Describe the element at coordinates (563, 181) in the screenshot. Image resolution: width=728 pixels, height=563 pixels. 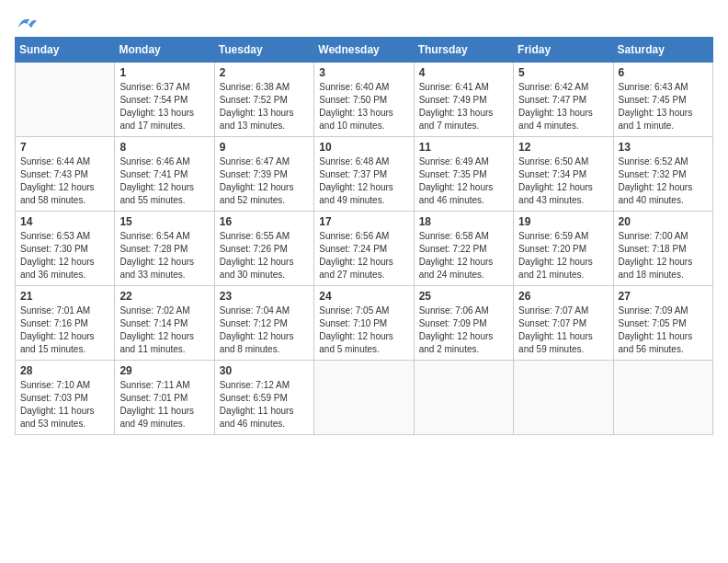
I see `day-info: Sunrise: 6:50 AM Sunset: 7:34 PM Dayligh…` at that location.